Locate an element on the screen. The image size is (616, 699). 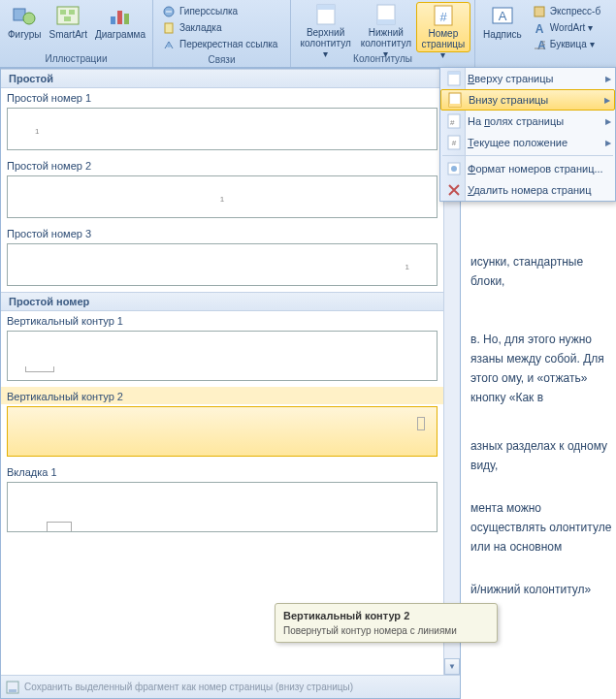
ribbon: Фигуры SmartArt Диаграмма Иллюстрации Ги… is located at coordinates (308, 34).